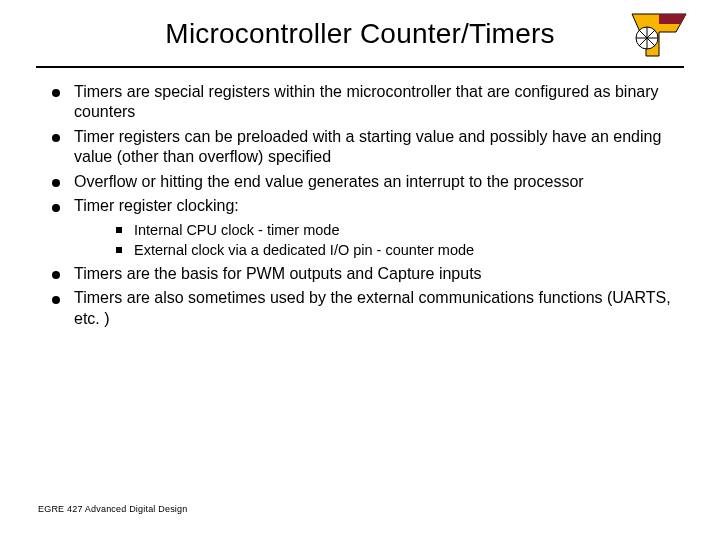 The width and height of the screenshot is (720, 540). What do you see at coordinates (372, 308) in the screenshot?
I see `bullet-text: Timers are also sometimes used by the ex…` at bounding box center [372, 308].